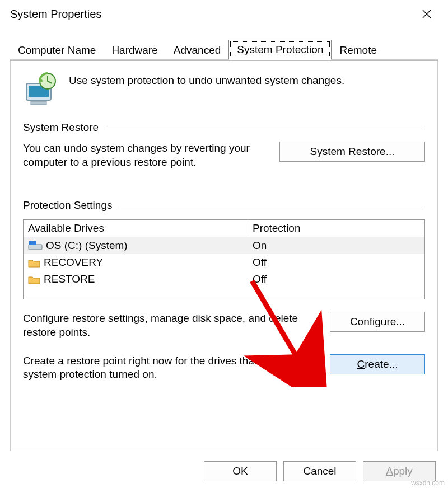 The height and width of the screenshot is (488, 448). I want to click on group-protection-settings-header: Protection Settings, so click(224, 205).